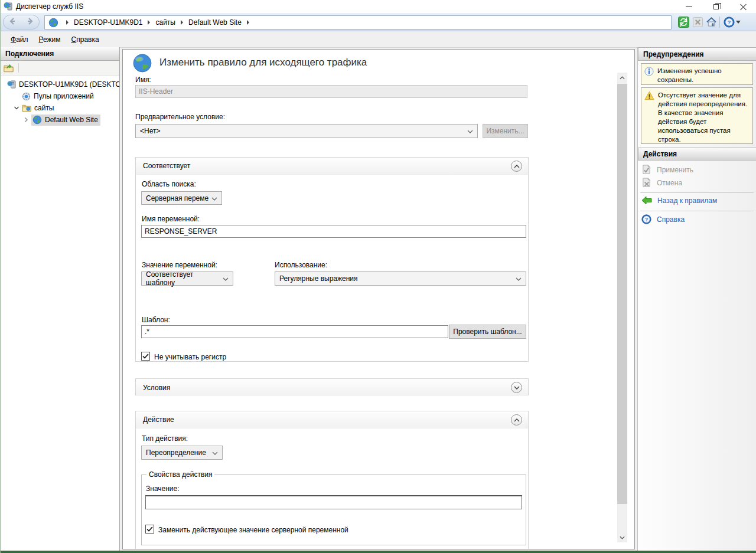 This screenshot has height=553, width=756. I want to click on tree-item-default-web-site-selection: Default Web Site, so click(66, 120).